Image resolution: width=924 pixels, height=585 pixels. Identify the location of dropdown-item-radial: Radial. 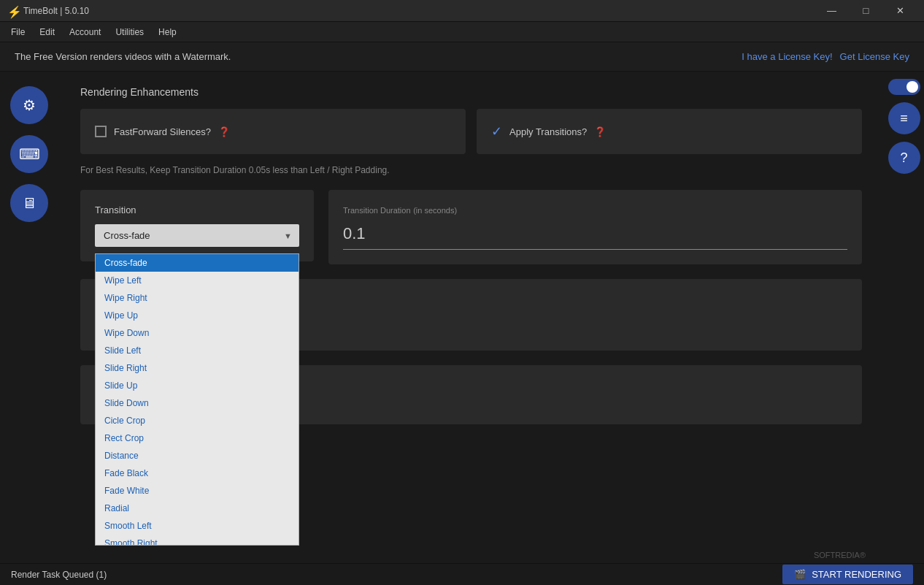
(197, 508).